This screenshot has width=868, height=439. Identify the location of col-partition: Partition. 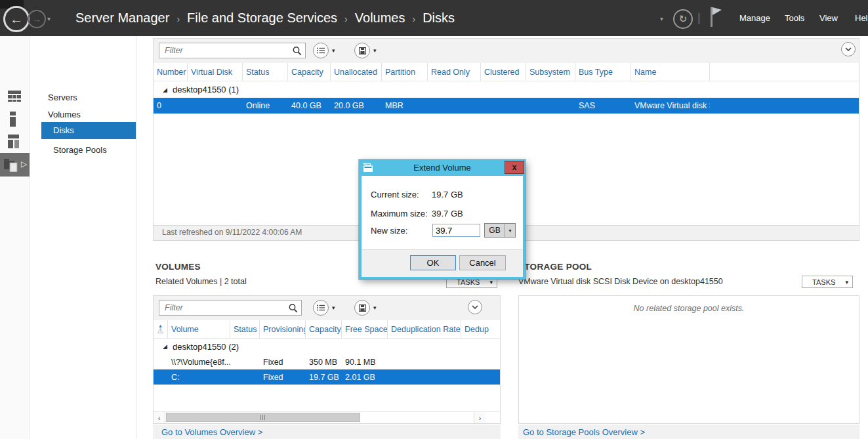
(405, 72).